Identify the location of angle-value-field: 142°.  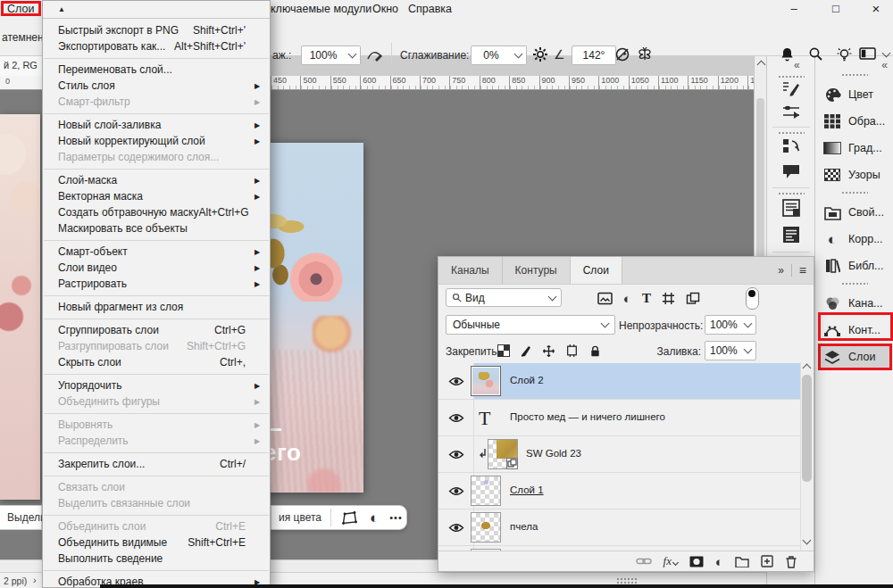
(594, 55).